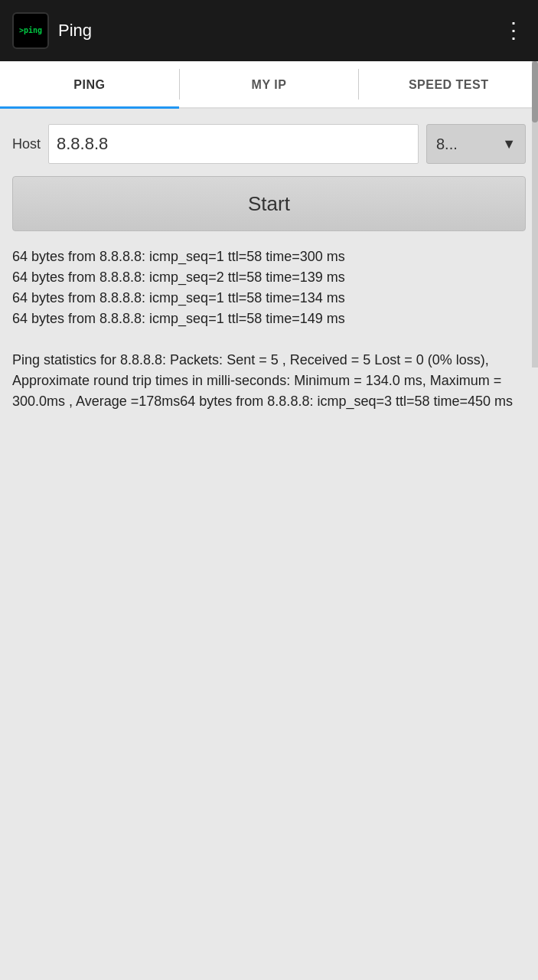  Describe the element at coordinates (26, 144) in the screenshot. I see `host-label: Host` at that location.